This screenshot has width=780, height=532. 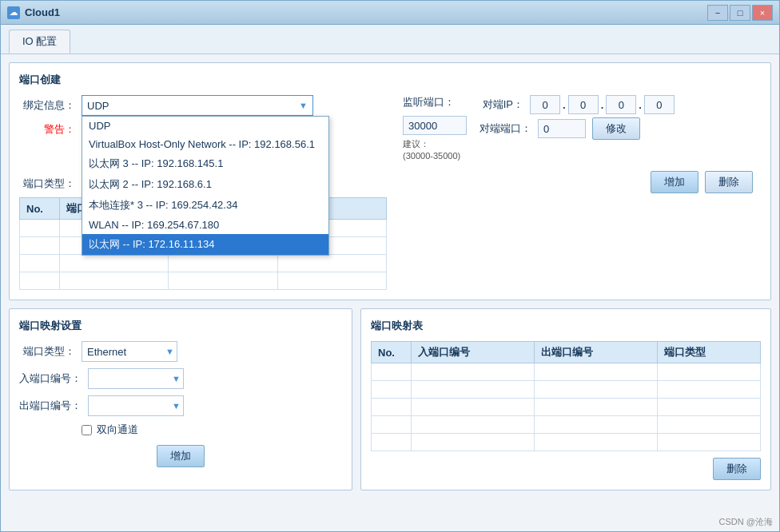 What do you see at coordinates (566, 353) in the screenshot?
I see `mapping-table-header-row: No. 入端口编号 出端口编号 端口类型` at bounding box center [566, 353].